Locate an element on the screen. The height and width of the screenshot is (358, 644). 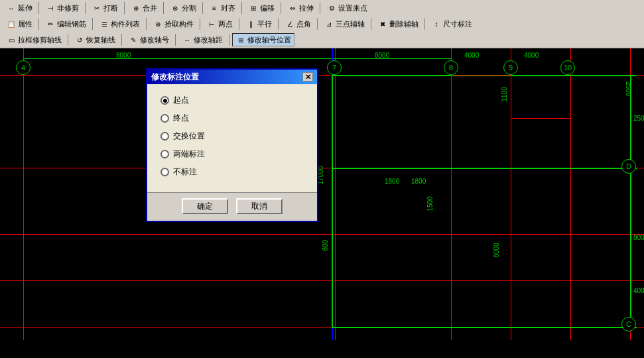
merge-icon: ⊕ is located at coordinates (136, 8).